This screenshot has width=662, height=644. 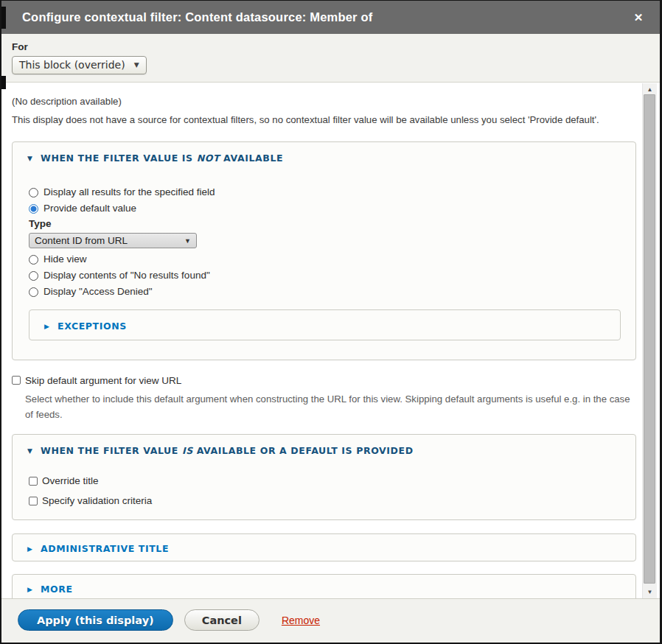 What do you see at coordinates (650, 89) in the screenshot?
I see `scroll-up-icon: ▲` at bounding box center [650, 89].